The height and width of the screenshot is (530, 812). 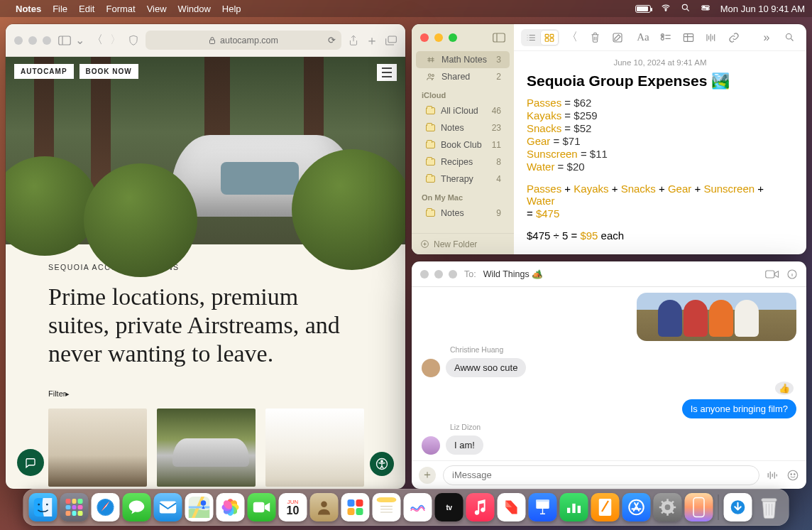 I want to click on format-icon: Aa, so click(x=643, y=38).